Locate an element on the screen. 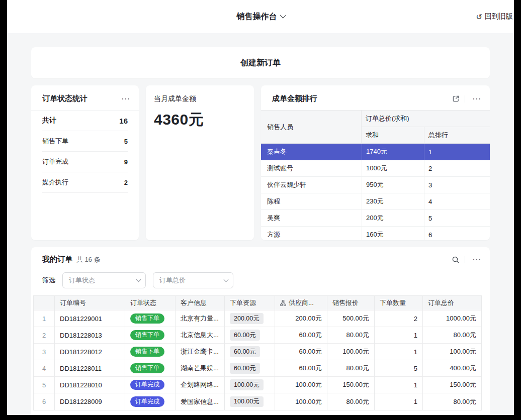 This screenshot has width=521, height=420. customer: 爱国家信息... is located at coordinates (200, 402).